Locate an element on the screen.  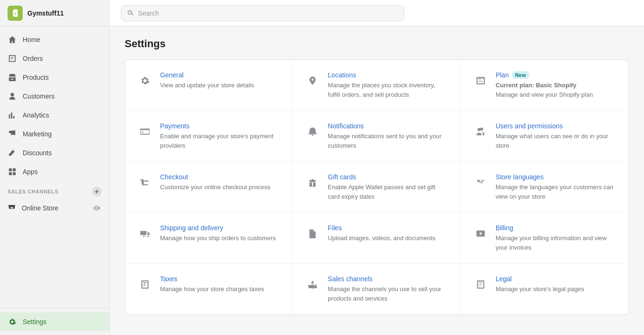
add-sales-channel-button: + is located at coordinates (97, 192).